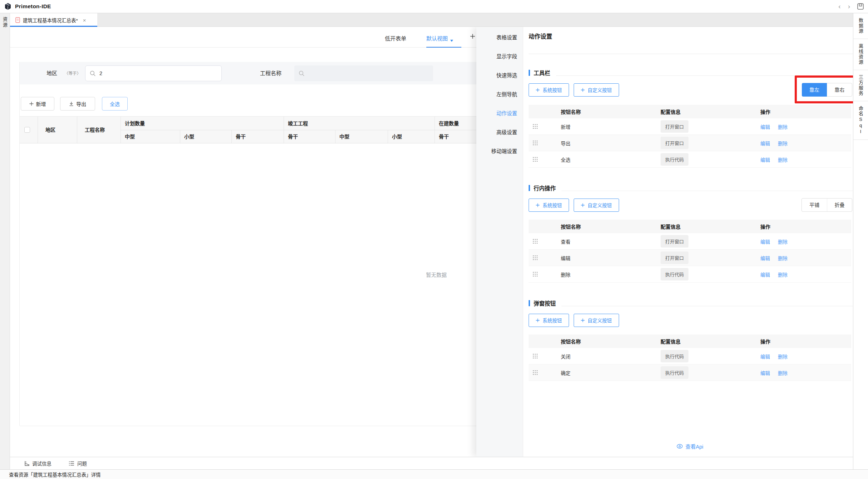  I want to click on table-header-row: 按钮名称 配置信息 操作, so click(690, 226).